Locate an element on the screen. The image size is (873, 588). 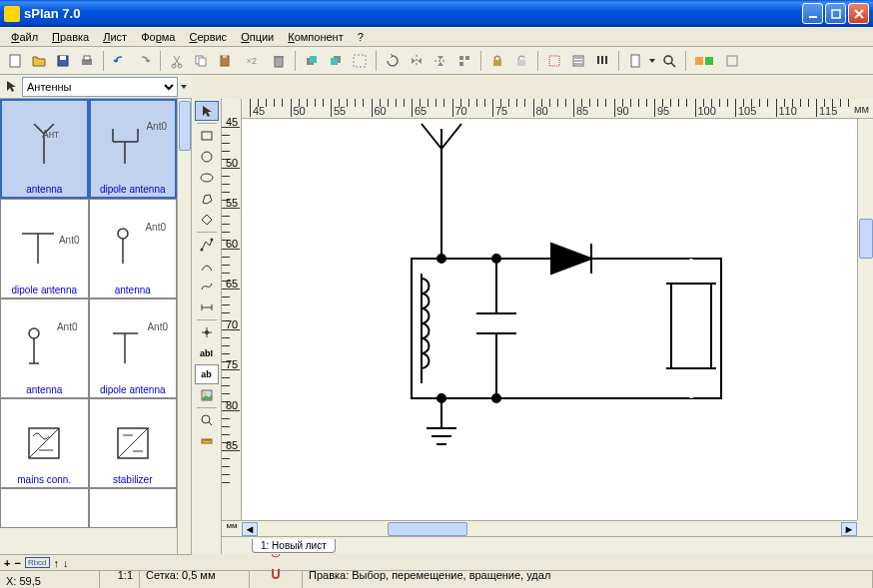
menu-component: Компонент is located at coordinates (316, 37).